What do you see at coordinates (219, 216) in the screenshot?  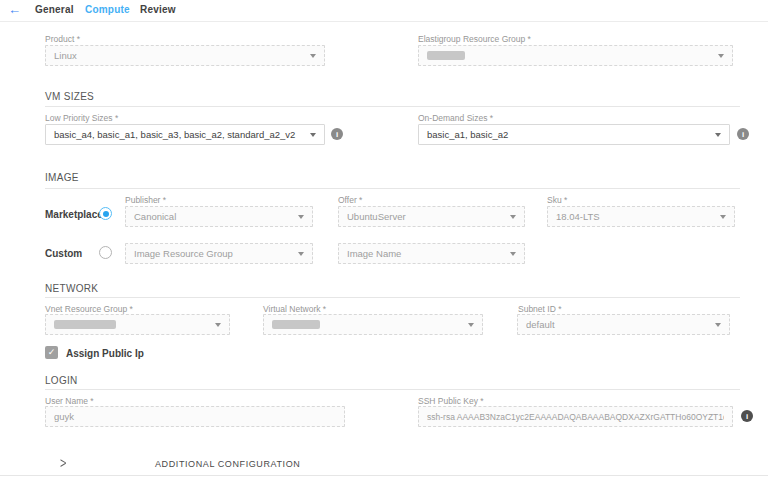 I see `publisher-value: Canonical` at bounding box center [219, 216].